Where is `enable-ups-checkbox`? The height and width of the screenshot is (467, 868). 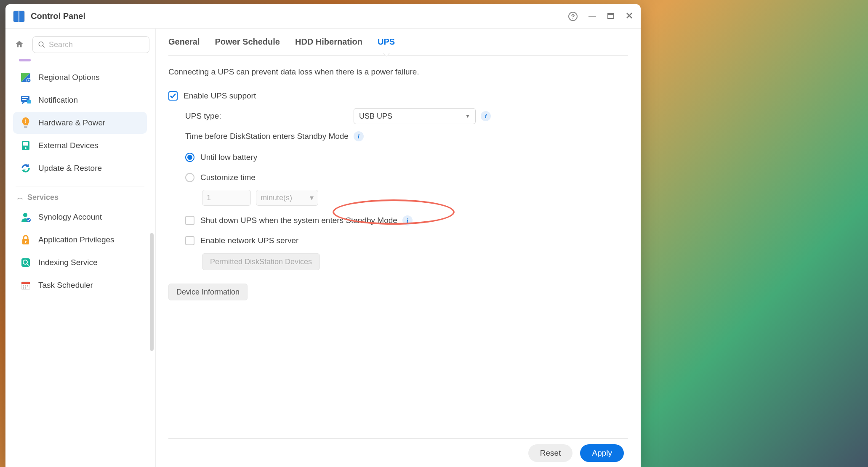
enable-ups-checkbox is located at coordinates (173, 96).